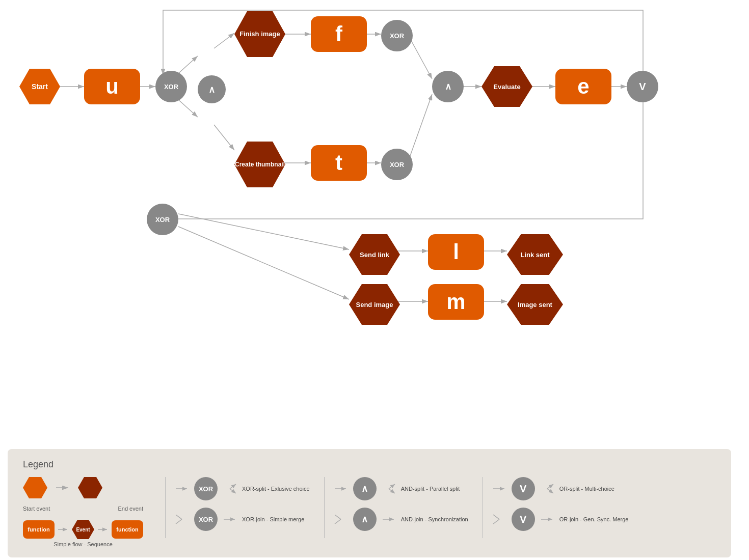 The height and width of the screenshot is (560, 749). I want to click on or1-gateway: V, so click(643, 87).